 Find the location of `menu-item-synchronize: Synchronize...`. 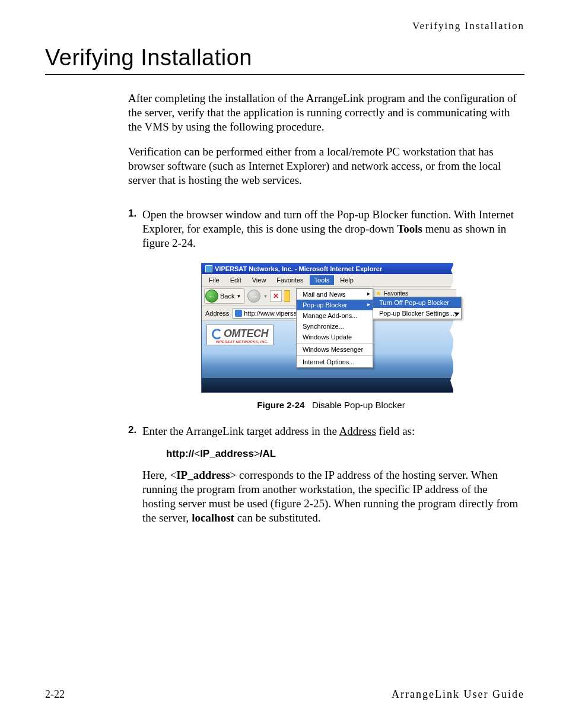

menu-item-synchronize: Synchronize... is located at coordinates (335, 326).